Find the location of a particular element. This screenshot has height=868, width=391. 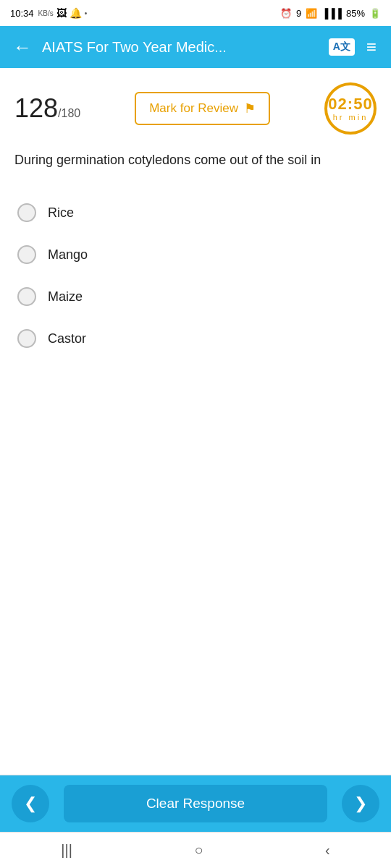

option-maize: Maize is located at coordinates (196, 297).